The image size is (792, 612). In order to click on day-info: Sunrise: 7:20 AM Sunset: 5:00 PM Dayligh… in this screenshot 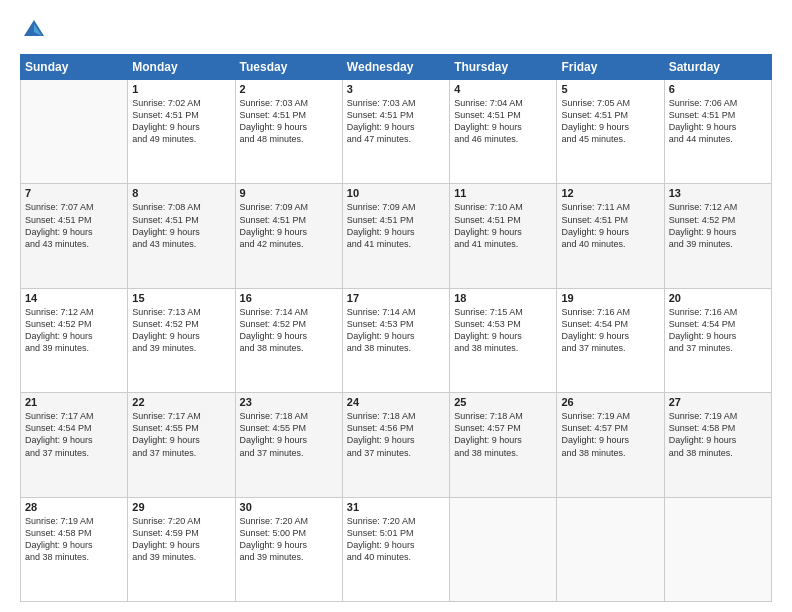, I will do `click(289, 540)`.